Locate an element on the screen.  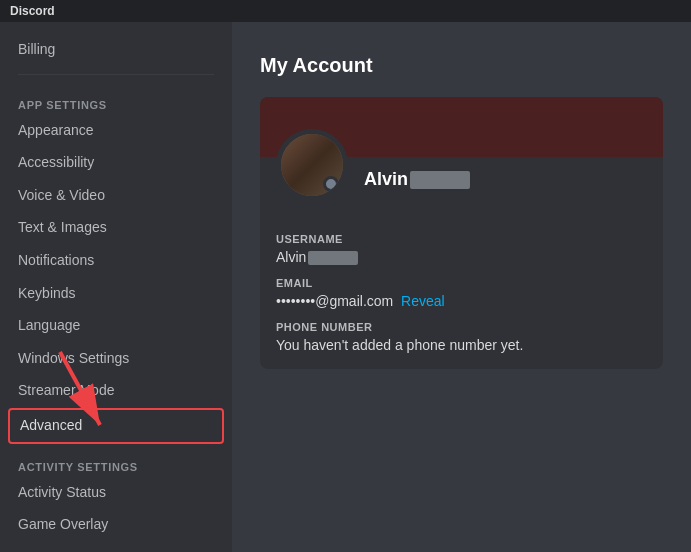
sidebar-item-keybinds: Keybinds is located at coordinates (116, 294).